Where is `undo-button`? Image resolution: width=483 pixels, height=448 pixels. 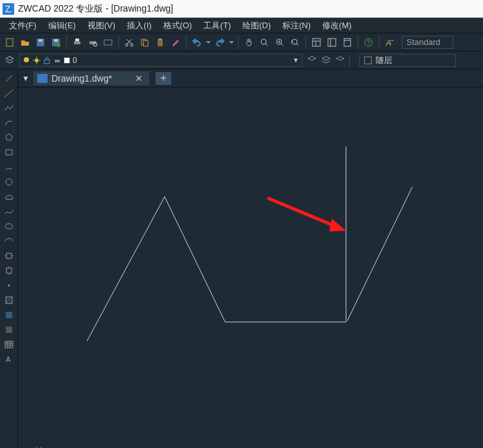 undo-button is located at coordinates (197, 42).